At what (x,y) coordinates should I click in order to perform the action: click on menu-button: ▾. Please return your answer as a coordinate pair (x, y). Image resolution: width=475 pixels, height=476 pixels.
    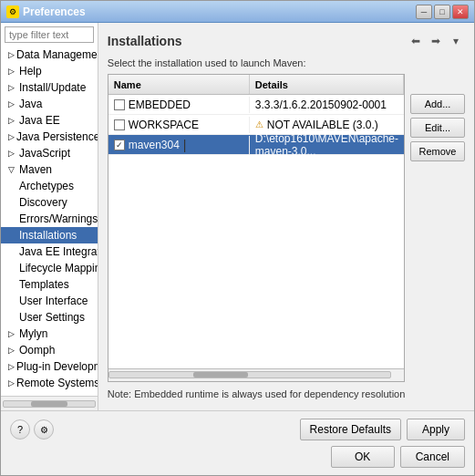
    Looking at the image, I should click on (456, 41).